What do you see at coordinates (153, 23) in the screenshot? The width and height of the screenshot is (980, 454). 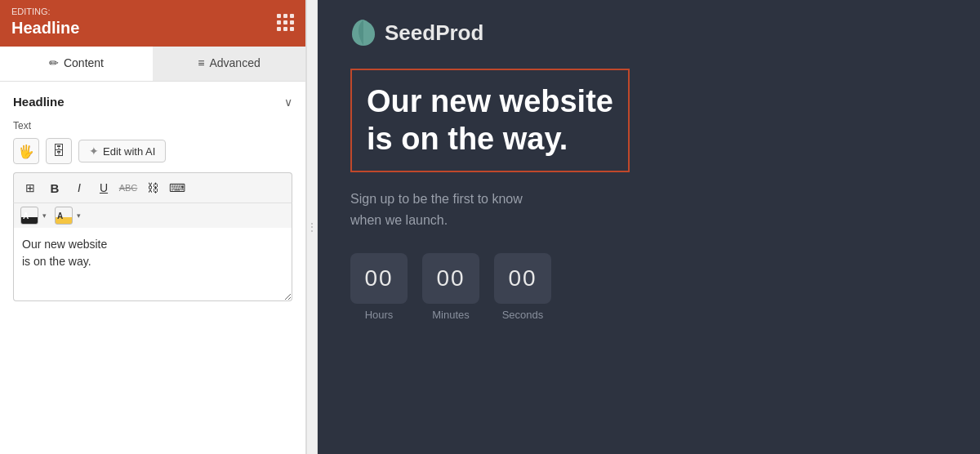 I see `panel-header: EDITING: Headline` at bounding box center [153, 23].